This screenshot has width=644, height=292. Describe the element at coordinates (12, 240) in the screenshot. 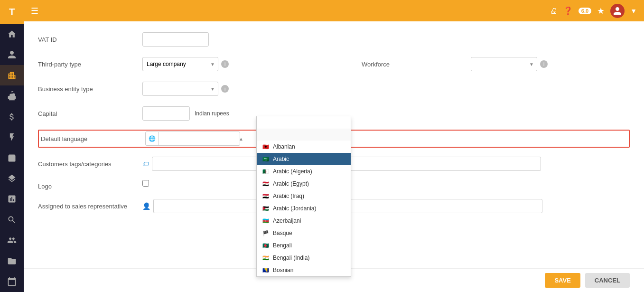

I see `sidebar-item-user2` at that location.